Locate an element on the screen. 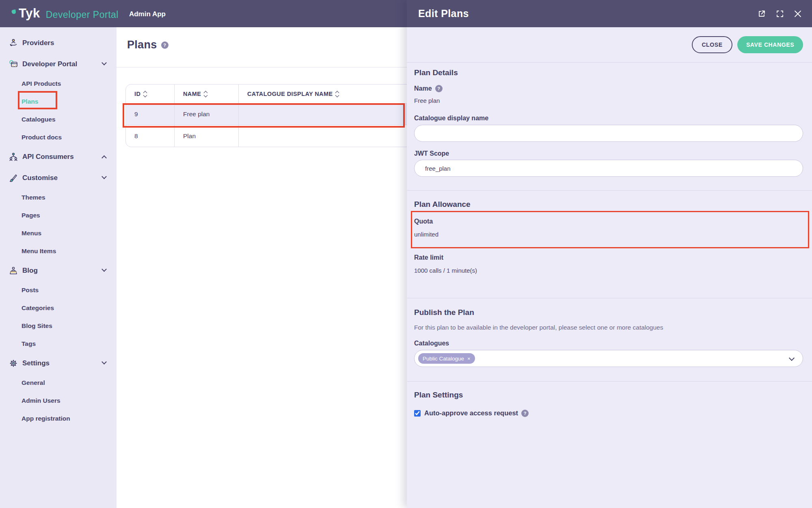 Image resolution: width=812 pixels, height=508 pixels. sidebar-item-posts: Posts is located at coordinates (58, 290).